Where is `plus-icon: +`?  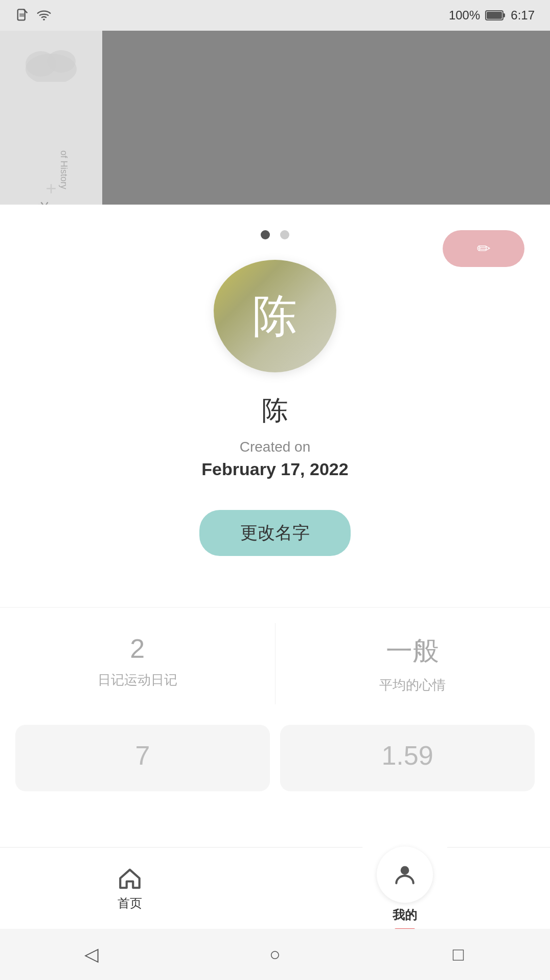
plus-icon: + is located at coordinates (51, 189).